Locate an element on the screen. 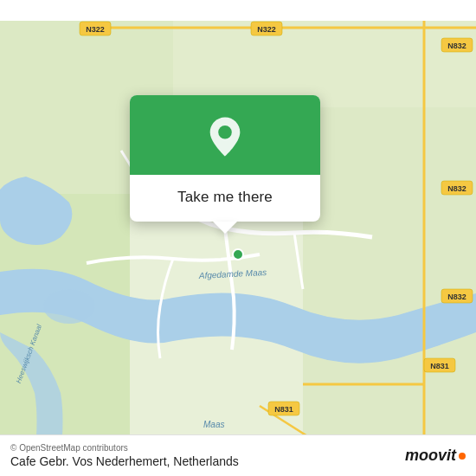 This screenshot has width=476, height=476. location-pin-icon is located at coordinates (225, 137).